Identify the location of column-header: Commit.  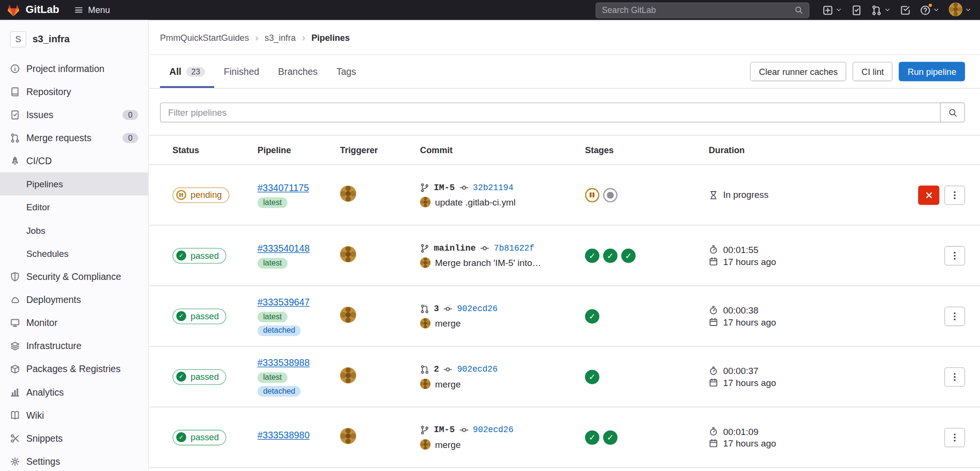
(502, 150).